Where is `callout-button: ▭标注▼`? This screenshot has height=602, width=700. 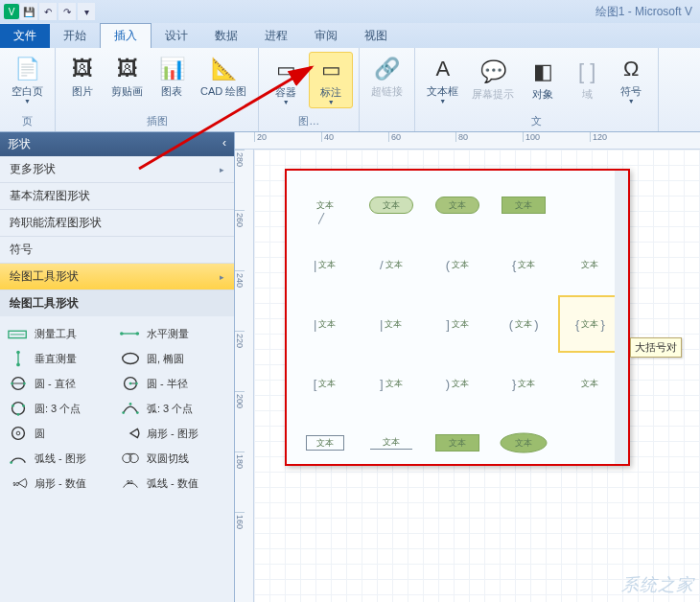
callout-button: ▭标注▼ is located at coordinates (331, 81).